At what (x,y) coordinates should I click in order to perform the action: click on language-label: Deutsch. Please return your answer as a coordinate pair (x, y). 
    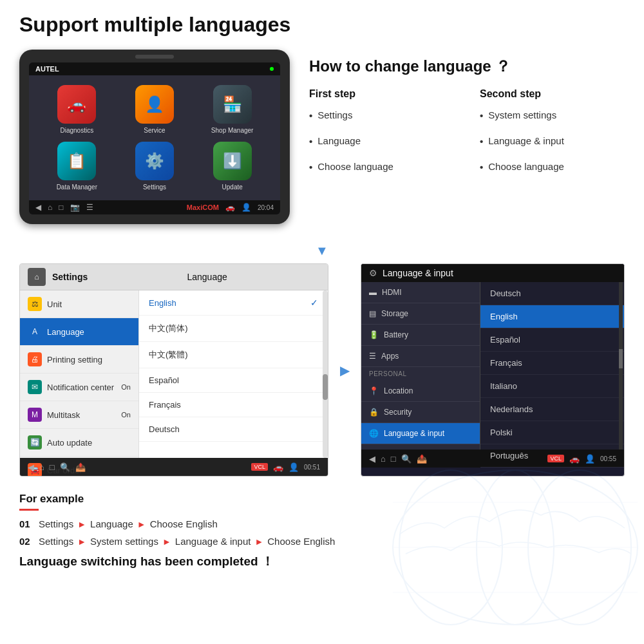
    Looking at the image, I should click on (164, 429).